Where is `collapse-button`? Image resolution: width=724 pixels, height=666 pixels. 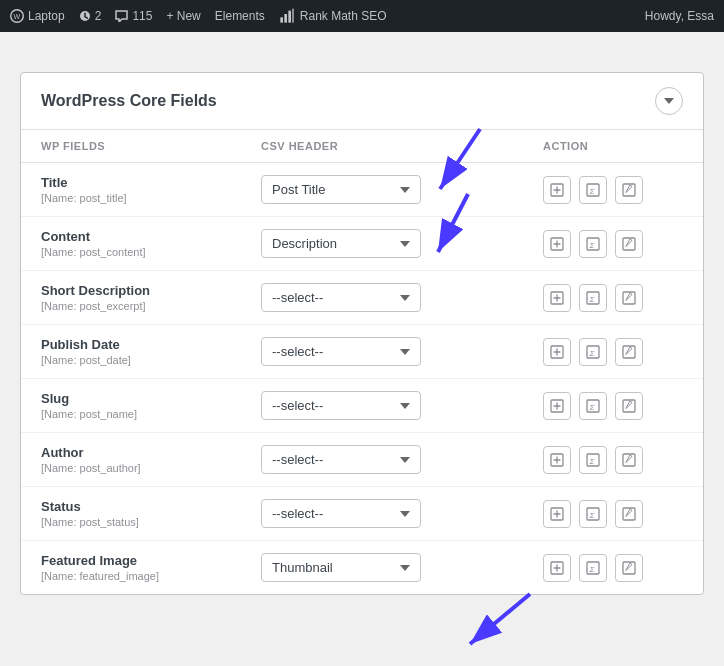
collapse-button is located at coordinates (669, 101).